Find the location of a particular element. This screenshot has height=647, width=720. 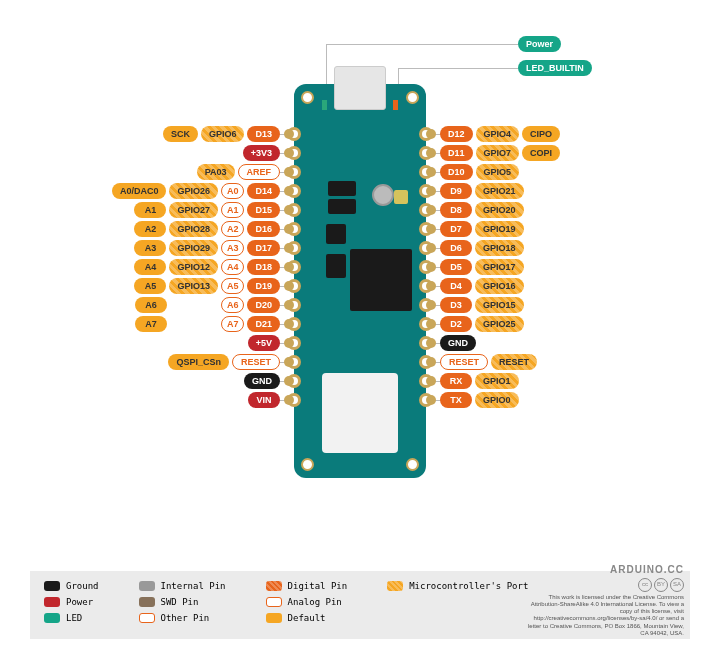

pin-label-d19: D19 is located at coordinates (264, 286).